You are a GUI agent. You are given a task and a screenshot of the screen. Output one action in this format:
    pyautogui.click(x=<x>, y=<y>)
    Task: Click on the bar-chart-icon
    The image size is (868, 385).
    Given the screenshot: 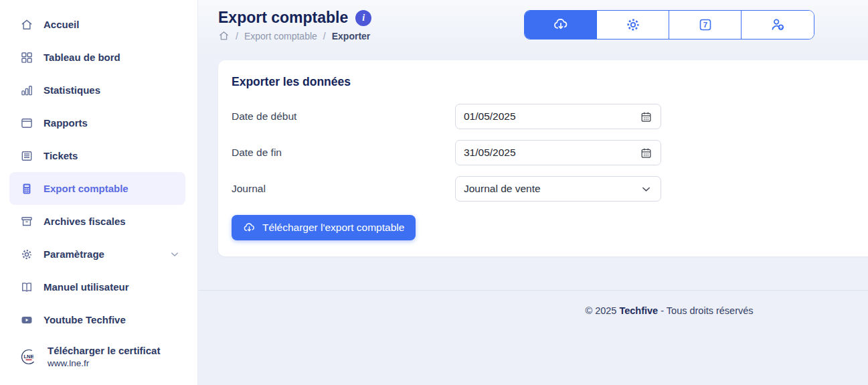 What is the action you would take?
    pyautogui.click(x=27, y=90)
    